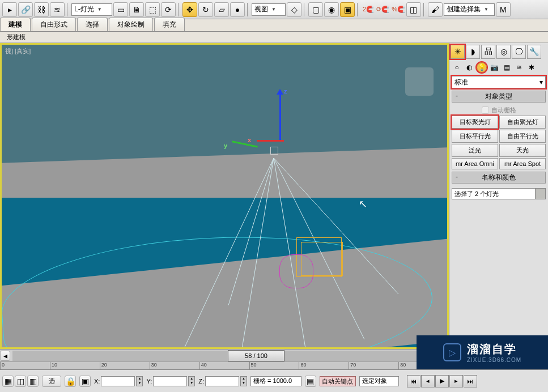 Image resolution: width=548 pixels, height=392 pixels. Describe the element at coordinates (222, 381) in the screenshot. I see `z-input` at that location.